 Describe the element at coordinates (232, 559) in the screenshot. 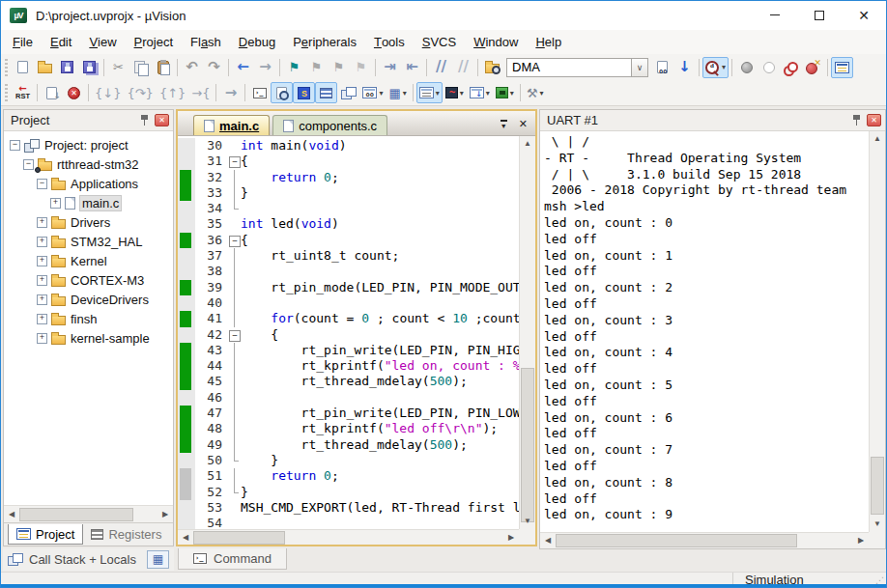

I see `tab-command: Command` at that location.